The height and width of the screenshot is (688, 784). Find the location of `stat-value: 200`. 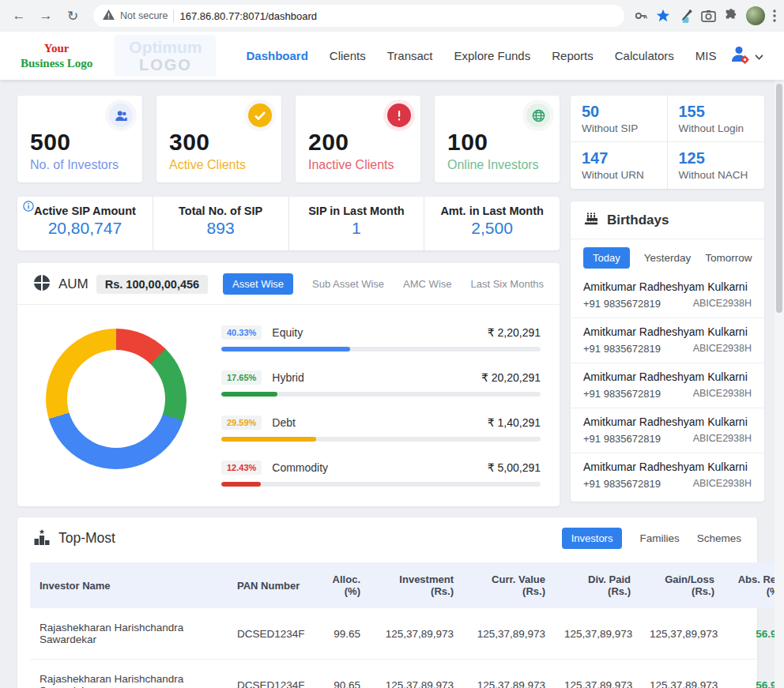

stat-value: 200 is located at coordinates (358, 142).